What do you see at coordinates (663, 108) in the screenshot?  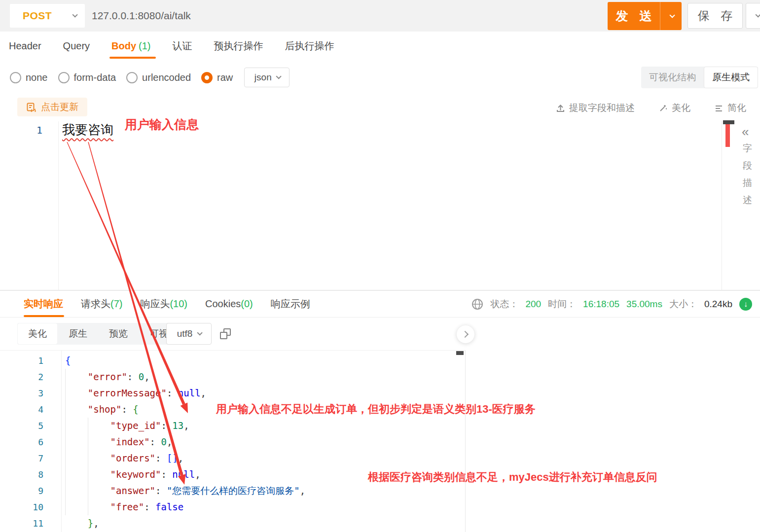 I see `magic-wand-icon` at bounding box center [663, 108].